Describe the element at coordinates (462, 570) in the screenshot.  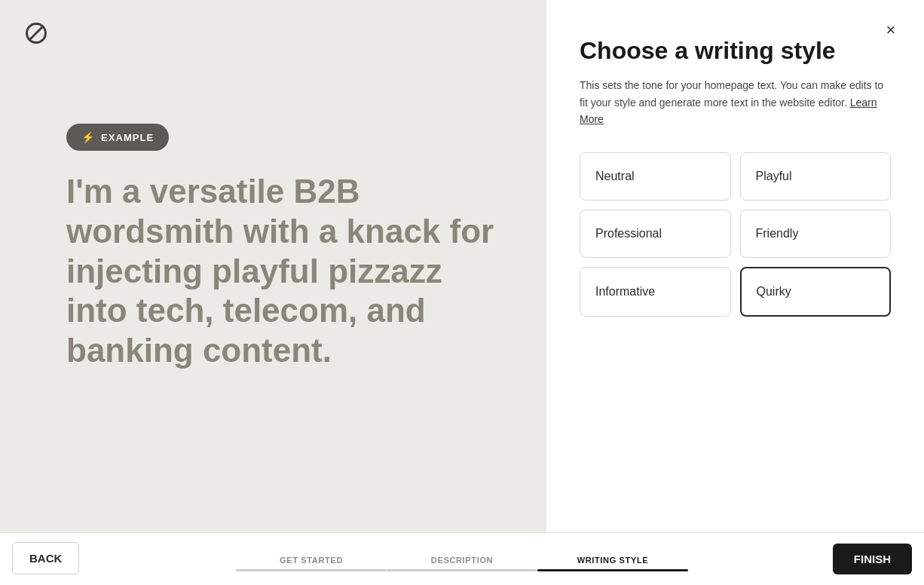
I see `step-description: DESCRIPTION` at that location.